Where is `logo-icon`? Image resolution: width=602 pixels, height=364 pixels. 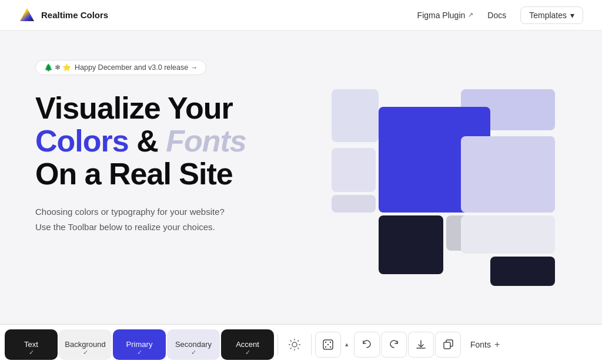 logo-icon is located at coordinates (27, 15).